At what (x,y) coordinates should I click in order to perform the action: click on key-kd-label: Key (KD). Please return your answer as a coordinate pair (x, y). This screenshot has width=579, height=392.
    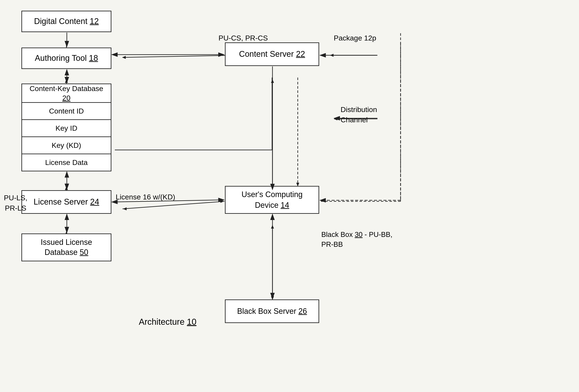
    Looking at the image, I should click on (66, 145).